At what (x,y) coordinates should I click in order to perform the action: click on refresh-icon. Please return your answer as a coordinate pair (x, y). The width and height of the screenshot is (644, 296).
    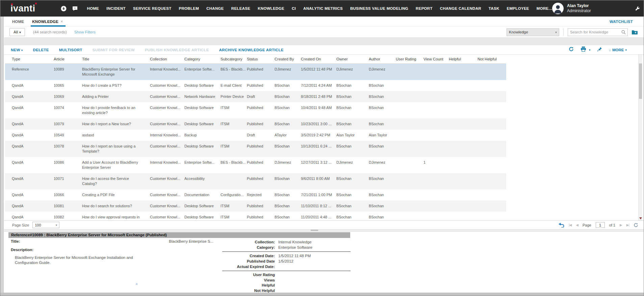
    Looking at the image, I should click on (571, 50).